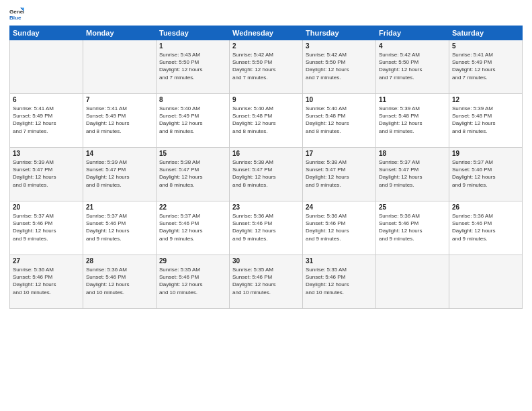  I want to click on weekday-header-tuesday: Tuesday, so click(193, 34).